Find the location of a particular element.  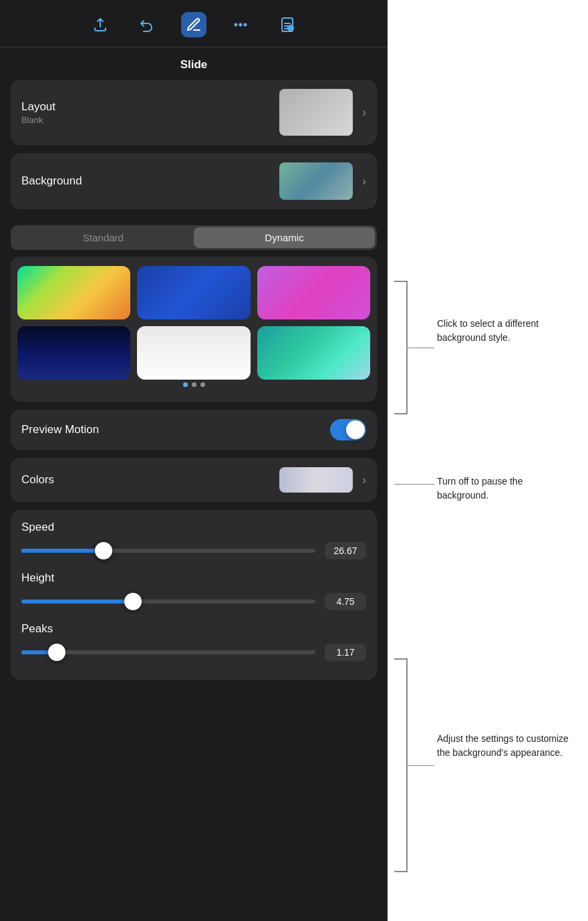

speed-label: Speed is located at coordinates (194, 527).